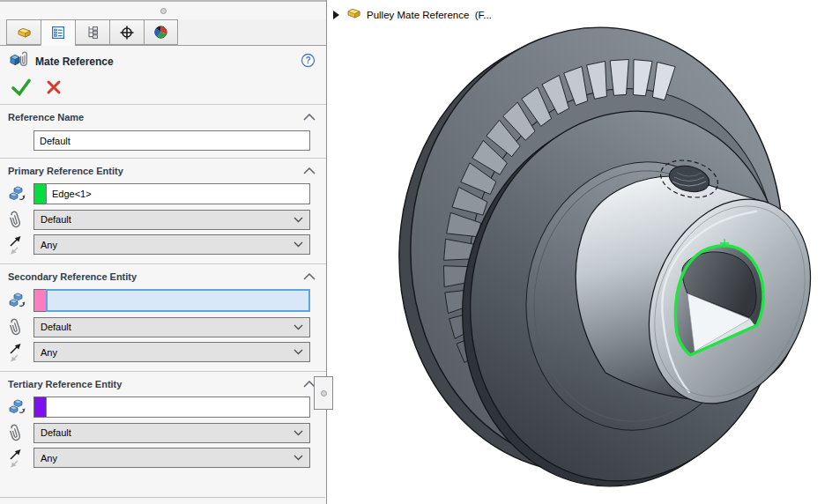 The image size is (832, 504). I want to click on panel-resize-grip, so click(323, 393).